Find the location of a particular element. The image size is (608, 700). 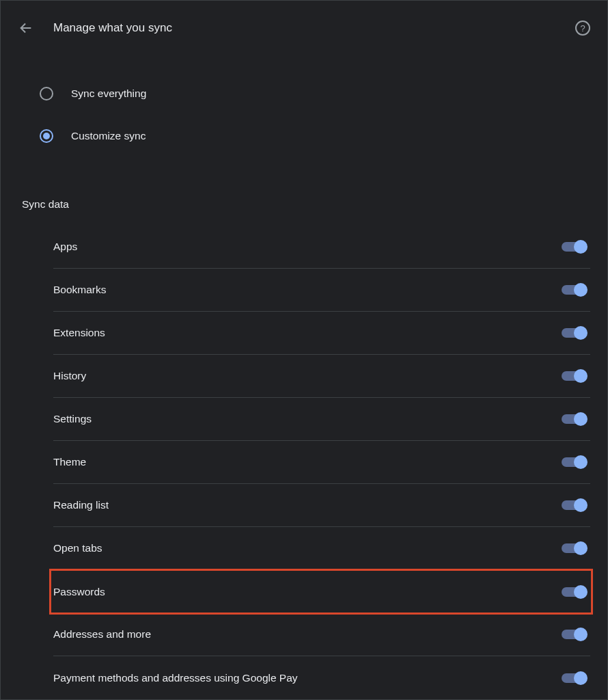

page-title: Manage what you sync is located at coordinates (113, 28).